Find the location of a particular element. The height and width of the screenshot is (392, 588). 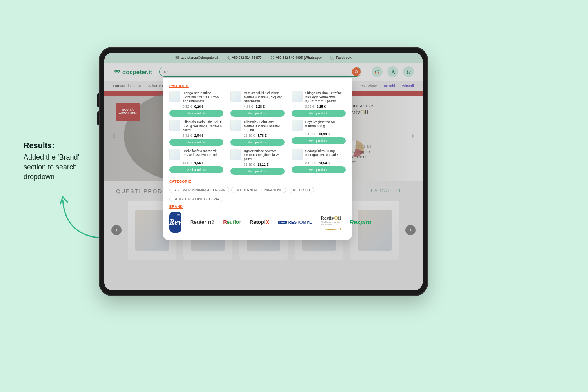

product-name: Siringa Insulina Extrafine 26G Ago Remov… is located at coordinates (325, 97).